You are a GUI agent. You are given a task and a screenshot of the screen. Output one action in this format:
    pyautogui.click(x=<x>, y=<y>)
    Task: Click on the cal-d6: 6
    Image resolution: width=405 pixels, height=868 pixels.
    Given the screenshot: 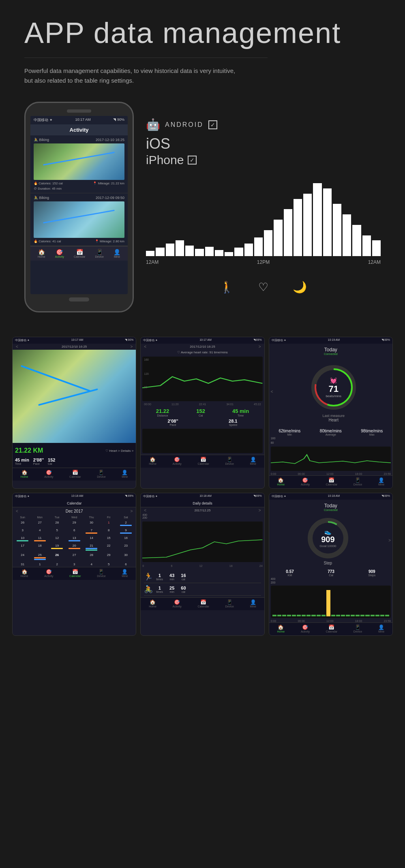 What is the action you would take?
    pyautogui.click(x=74, y=531)
    